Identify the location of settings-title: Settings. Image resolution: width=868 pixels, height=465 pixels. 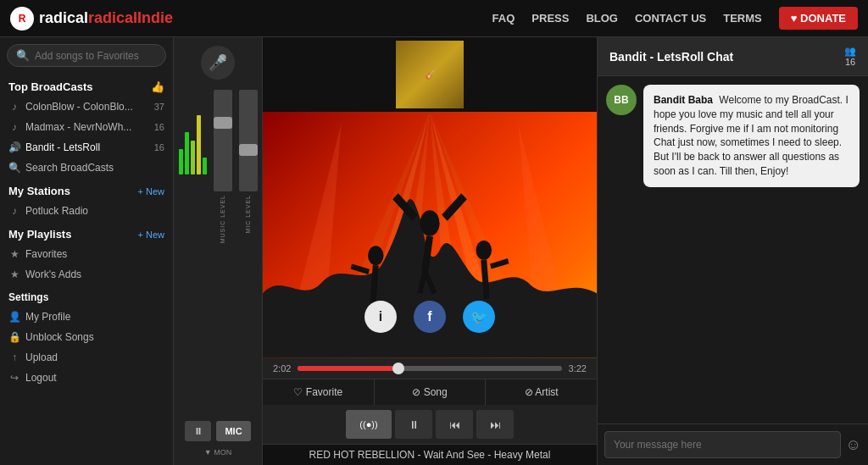
(86, 296).